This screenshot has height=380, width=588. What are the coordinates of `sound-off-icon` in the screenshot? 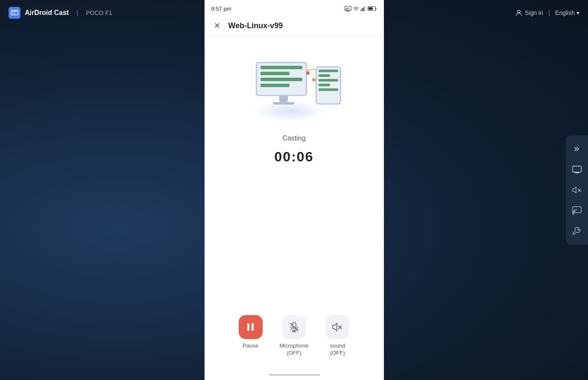 It's located at (337, 327).